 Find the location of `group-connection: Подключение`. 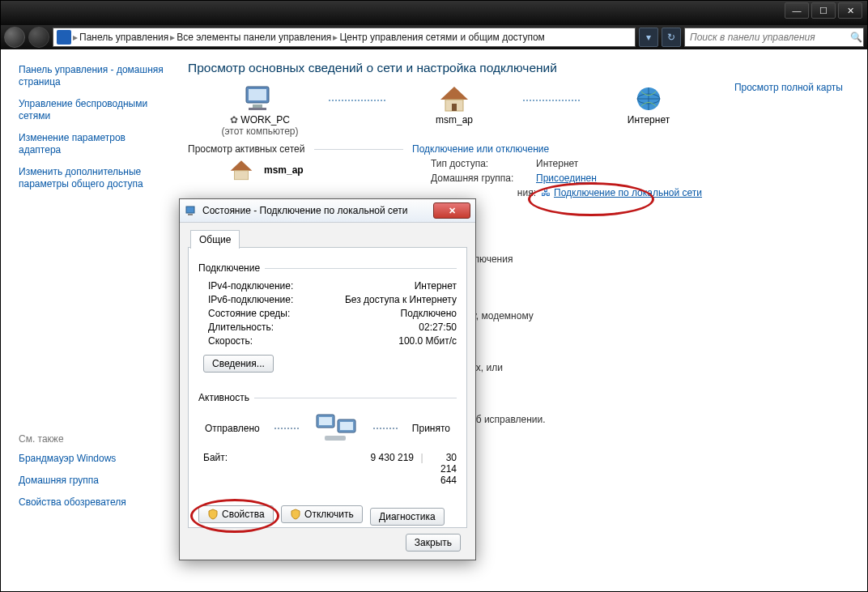

group-connection: Подключение is located at coordinates (327, 268).